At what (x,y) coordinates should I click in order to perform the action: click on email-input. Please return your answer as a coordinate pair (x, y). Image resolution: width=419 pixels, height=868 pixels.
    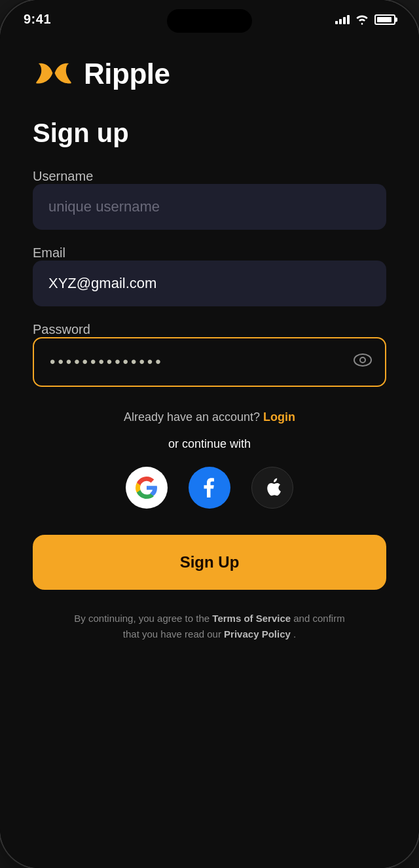
    Looking at the image, I should click on (210, 283).